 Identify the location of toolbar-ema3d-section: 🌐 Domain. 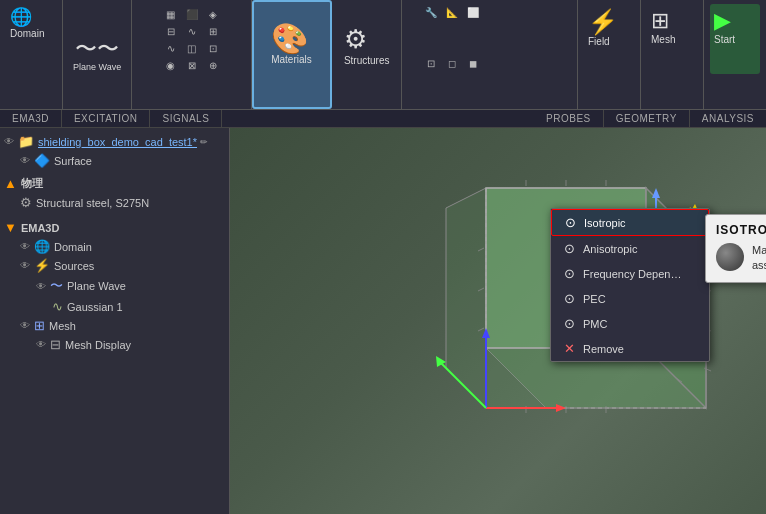
(32, 54).